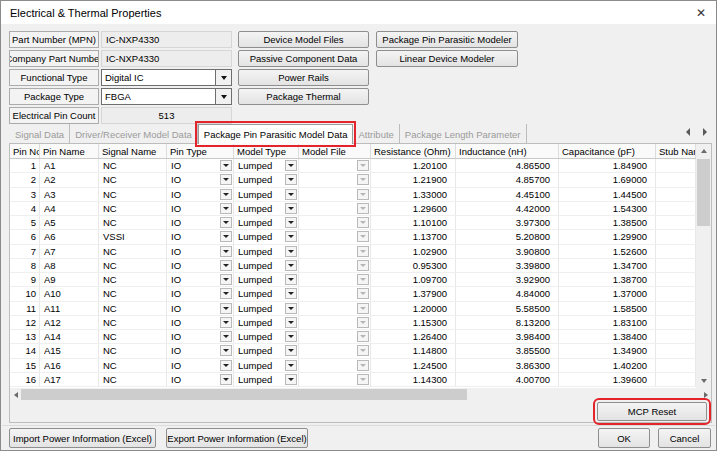 Image resolution: width=717 pixels, height=451 pixels. I want to click on mcp-reset-button: MCP Reset, so click(652, 412).